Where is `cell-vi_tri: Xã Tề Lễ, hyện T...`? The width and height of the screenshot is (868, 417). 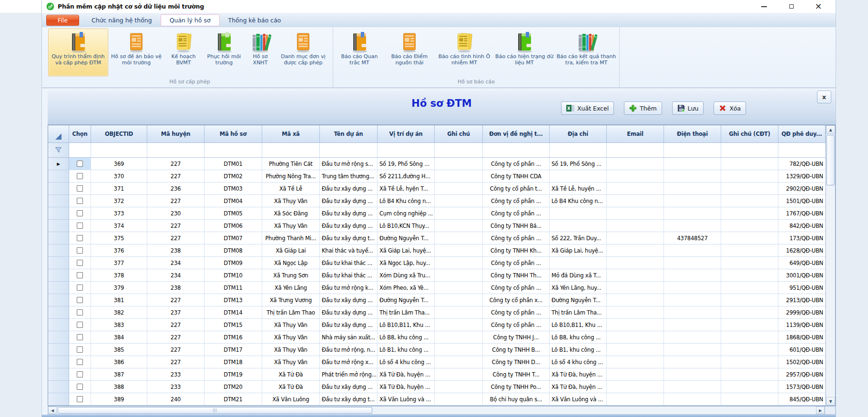 cell-vi_tri: Xã Tề Lễ, hyện T... is located at coordinates (406, 189).